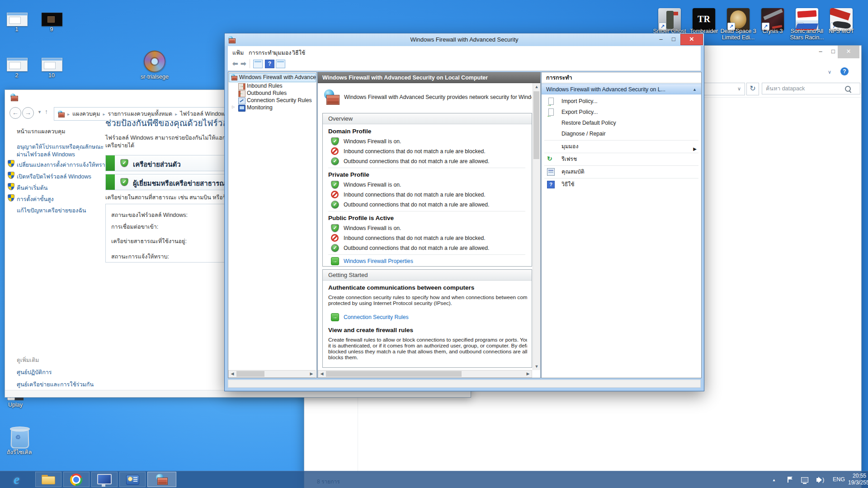  I want to click on tree-item-monitoring: Monitoring, so click(259, 108).